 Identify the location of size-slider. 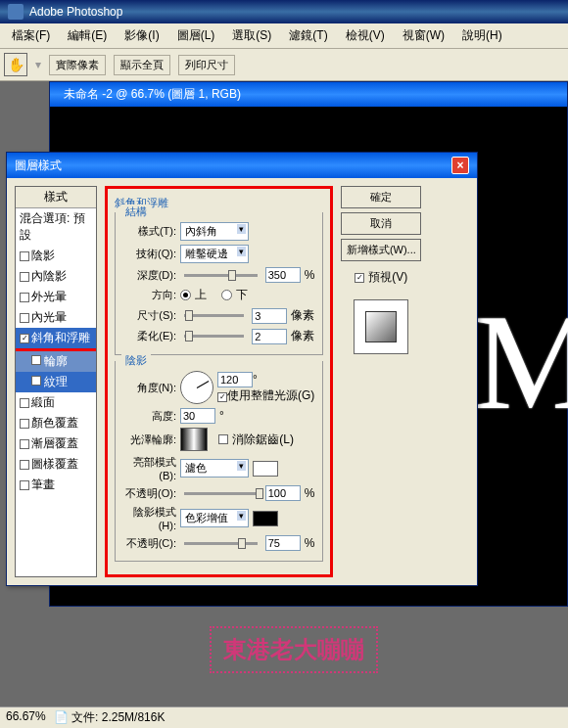
(213, 315).